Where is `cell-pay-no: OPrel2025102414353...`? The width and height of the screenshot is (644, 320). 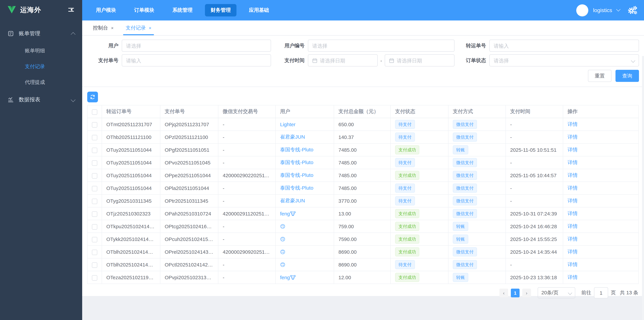 cell-pay-no: OPrel2025102414353... is located at coordinates (189, 252).